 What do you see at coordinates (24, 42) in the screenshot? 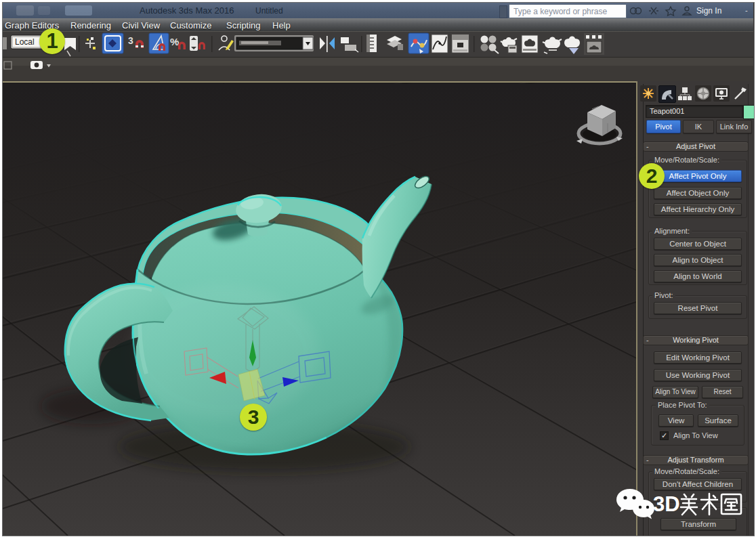
I see `svg-text: Local` at bounding box center [24, 42].